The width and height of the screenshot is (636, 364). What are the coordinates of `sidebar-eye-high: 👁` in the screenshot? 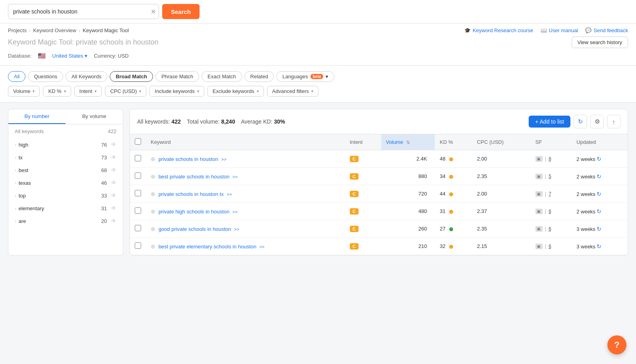 It's located at (114, 145).